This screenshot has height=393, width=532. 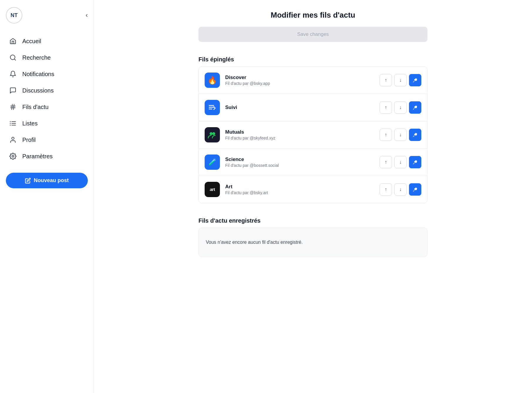 I want to click on feed-info-science: Science Fil d'actu par @bossett.social, so click(x=302, y=162).